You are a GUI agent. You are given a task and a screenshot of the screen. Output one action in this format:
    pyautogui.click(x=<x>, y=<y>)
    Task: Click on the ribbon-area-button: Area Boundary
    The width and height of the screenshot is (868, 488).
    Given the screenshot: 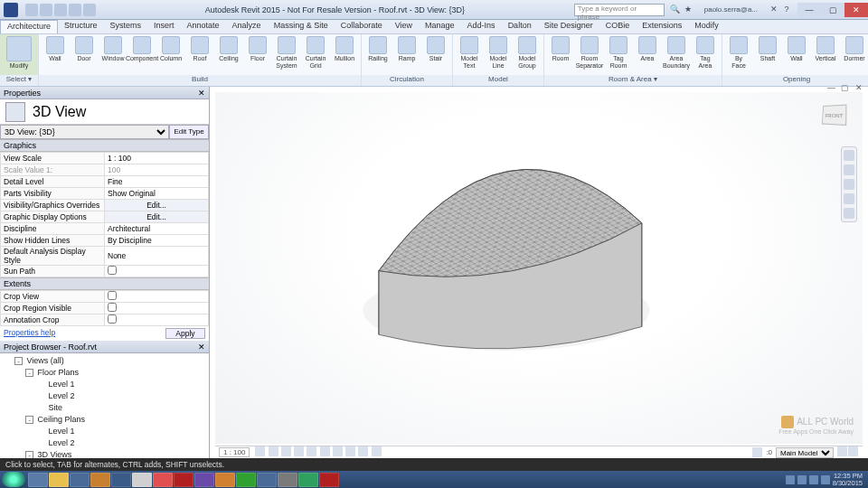 What is the action you would take?
    pyautogui.click(x=676, y=52)
    